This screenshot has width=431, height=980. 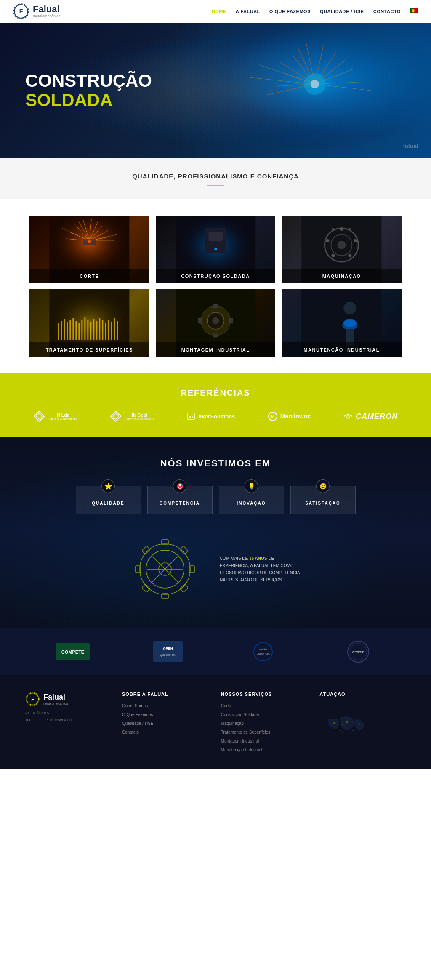 I want to click on footer-link-manutencao: Manutenção Industrial, so click(x=264, y=750).